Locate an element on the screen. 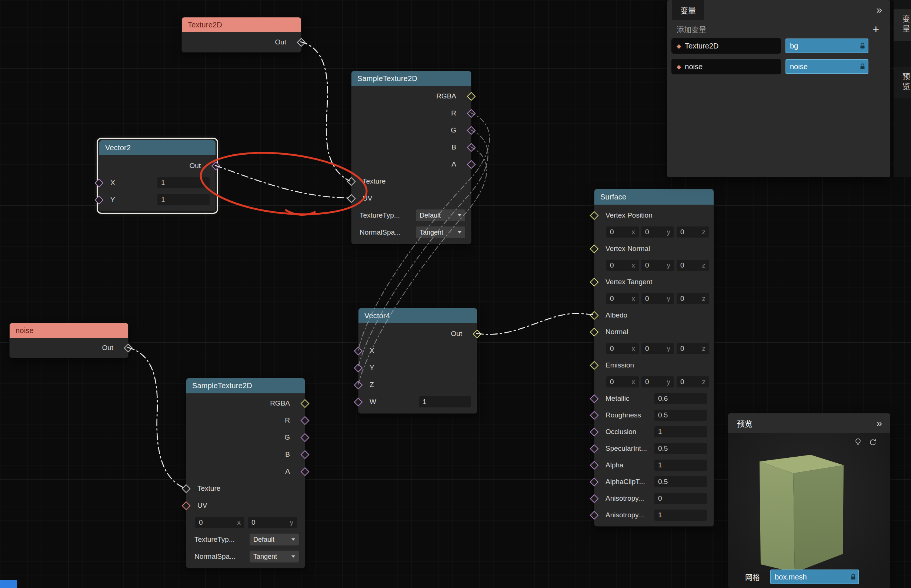 The image size is (911, 588). x-value-field: 1 is located at coordinates (183, 183).